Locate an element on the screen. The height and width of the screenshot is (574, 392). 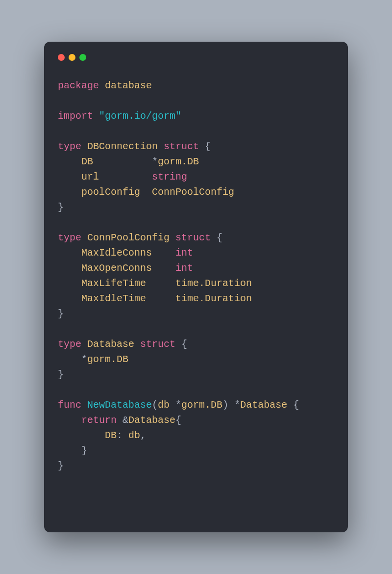
code-line: url string is located at coordinates (196, 177).